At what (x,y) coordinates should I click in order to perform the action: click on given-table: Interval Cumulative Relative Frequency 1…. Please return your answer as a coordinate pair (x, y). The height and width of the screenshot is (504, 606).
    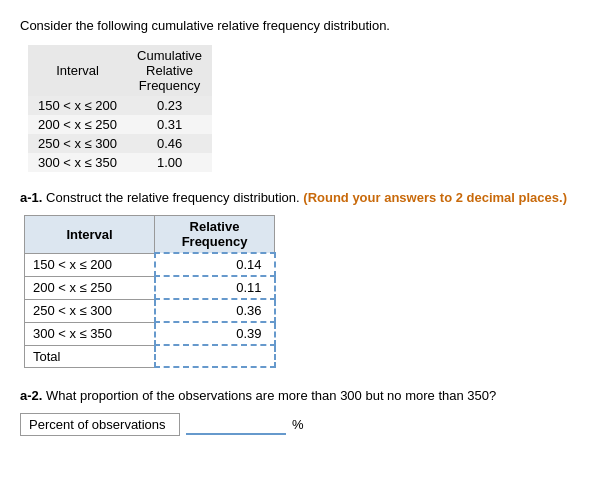
    Looking at the image, I should click on (120, 108).